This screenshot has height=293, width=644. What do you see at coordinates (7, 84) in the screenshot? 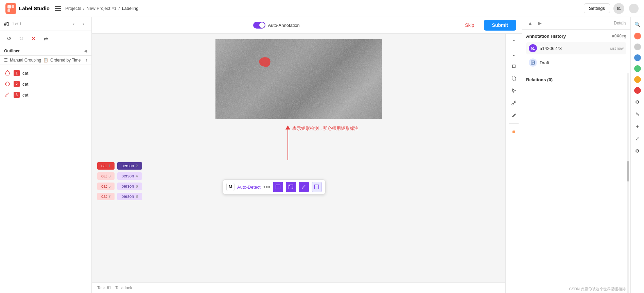
I see `polygon2-icon` at bounding box center [7, 84].